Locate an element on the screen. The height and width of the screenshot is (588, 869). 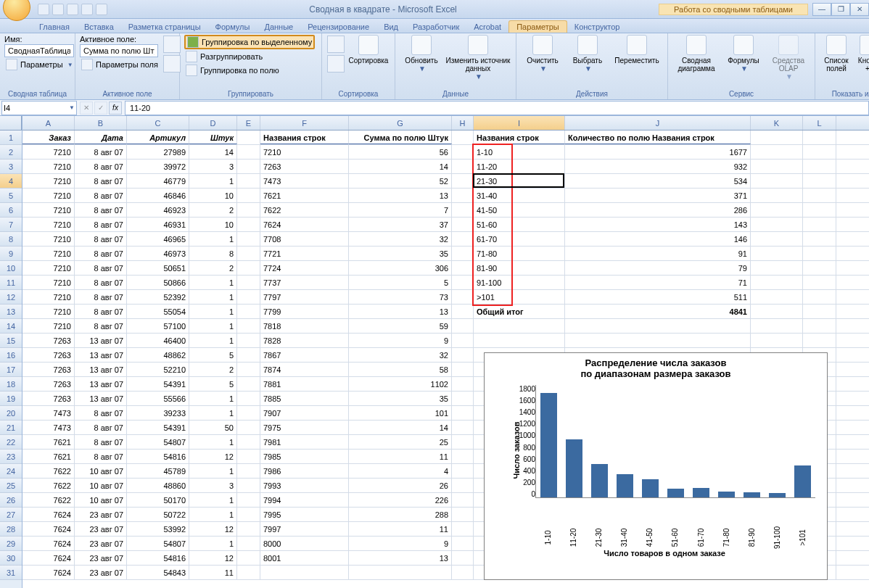
cell-D8: 1 is located at coordinates (213, 239).